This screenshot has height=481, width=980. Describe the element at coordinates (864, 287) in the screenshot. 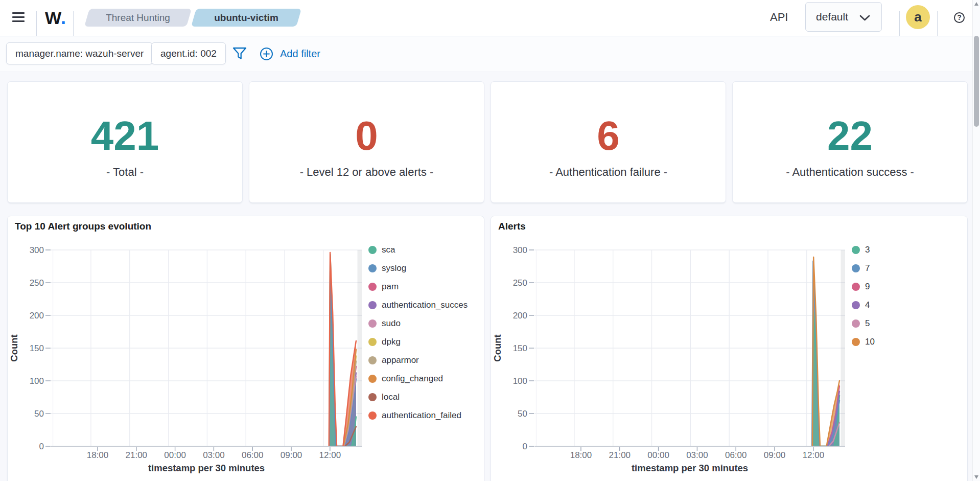

I see `legend-item: 9` at that location.